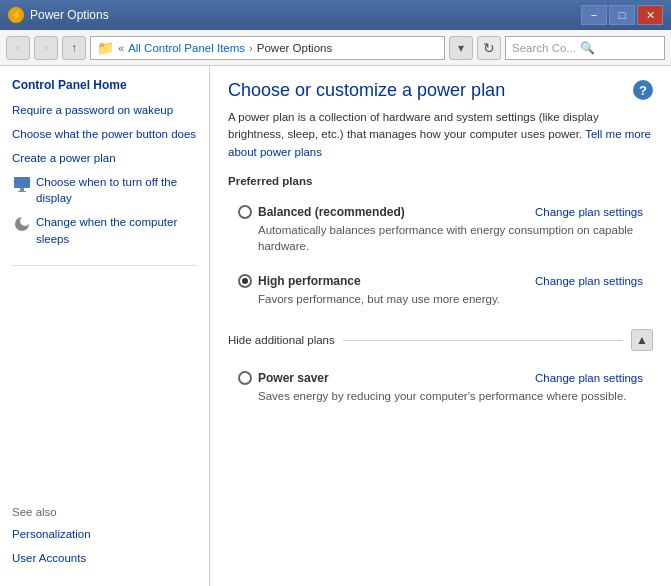 The height and width of the screenshot is (586, 671). I want to click on window-controls: − □ ✕, so click(622, 15).